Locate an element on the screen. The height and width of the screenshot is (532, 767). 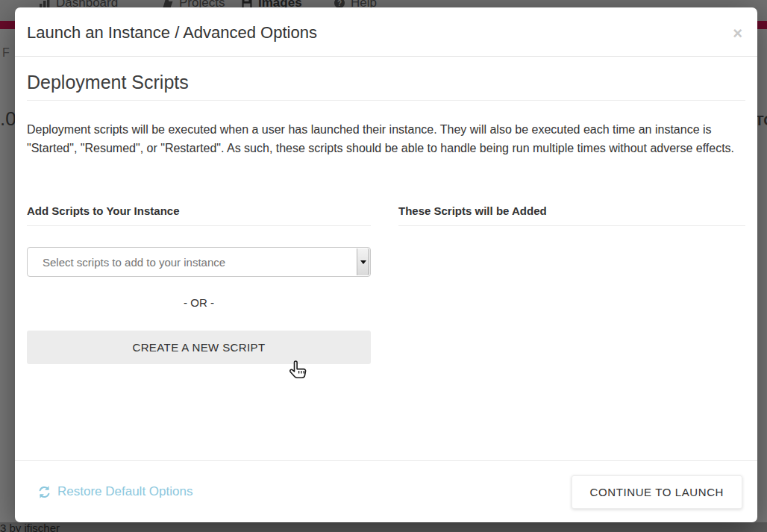
continue-to-launch-button: CONTINUE TO LAUNCH is located at coordinates (657, 492).